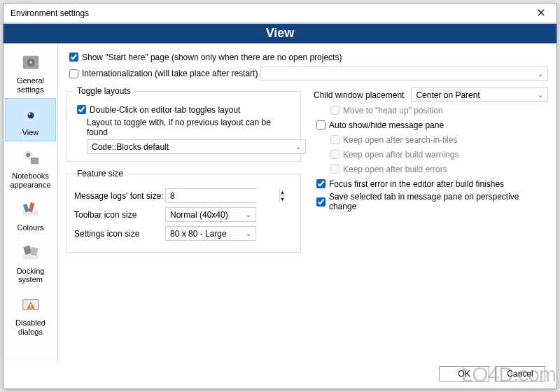 This screenshot has height=392, width=560. Describe the element at coordinates (541, 13) in the screenshot. I see `close-icon` at that location.